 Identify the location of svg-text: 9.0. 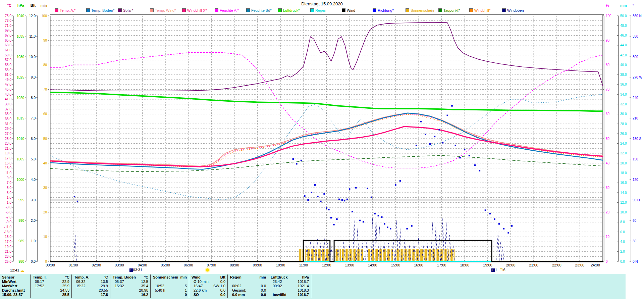
(9, 178).